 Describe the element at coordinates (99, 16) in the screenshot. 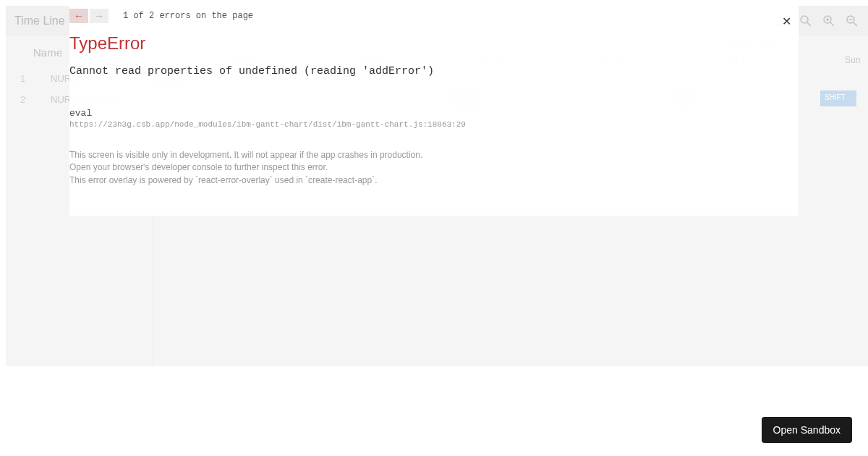

I see `arrow-right-icon: →` at that location.